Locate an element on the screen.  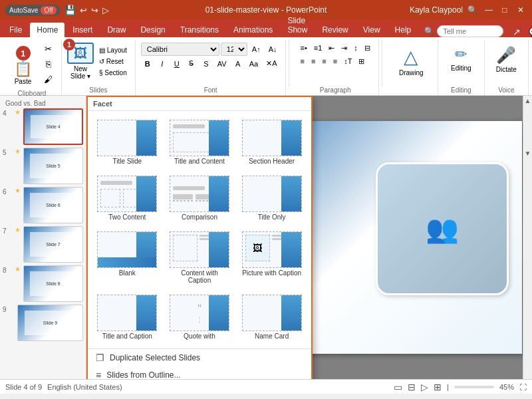
redo-icon: ↪ is located at coordinates (94, 11).